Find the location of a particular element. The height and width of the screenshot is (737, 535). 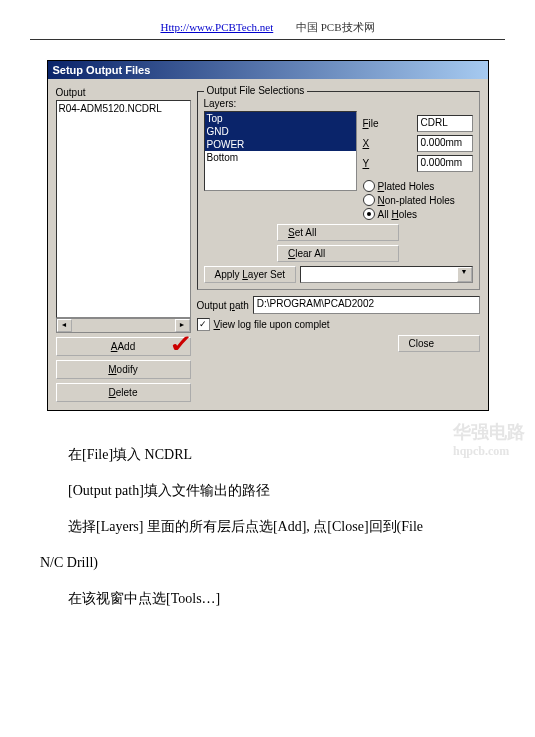

x-label: X is located at coordinates (388, 144).